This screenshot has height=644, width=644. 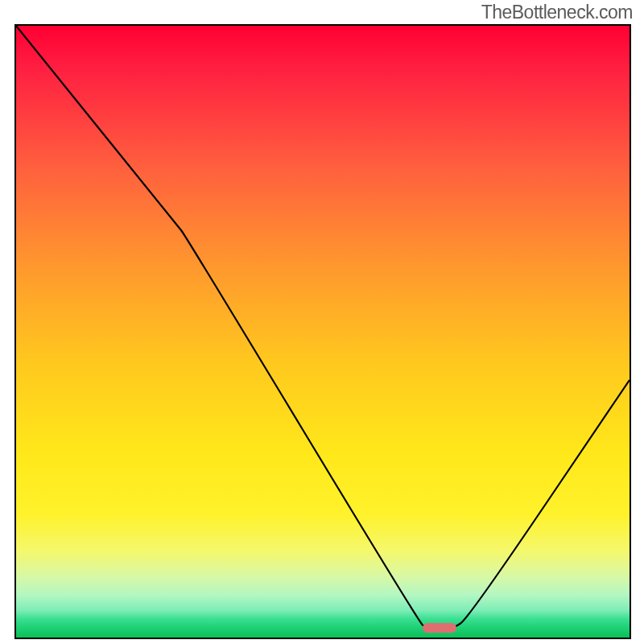 I want to click on optimal-range-marker, so click(x=440, y=628).